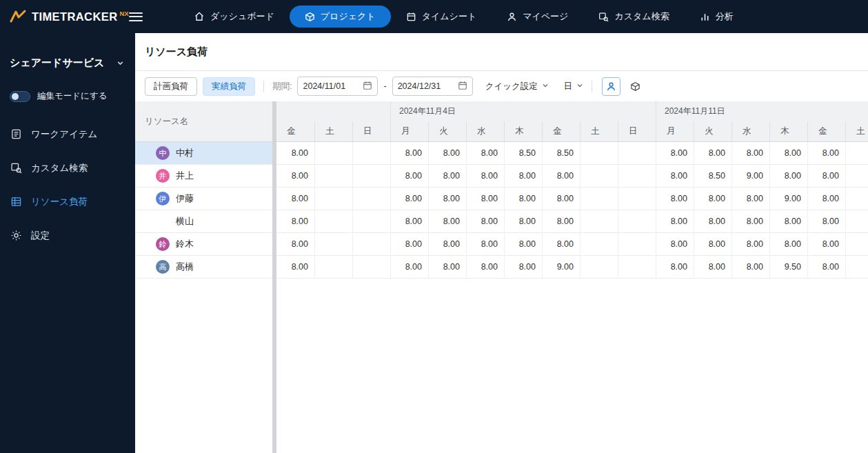 The width and height of the screenshot is (868, 453). I want to click on calendar-icon, so click(463, 87).